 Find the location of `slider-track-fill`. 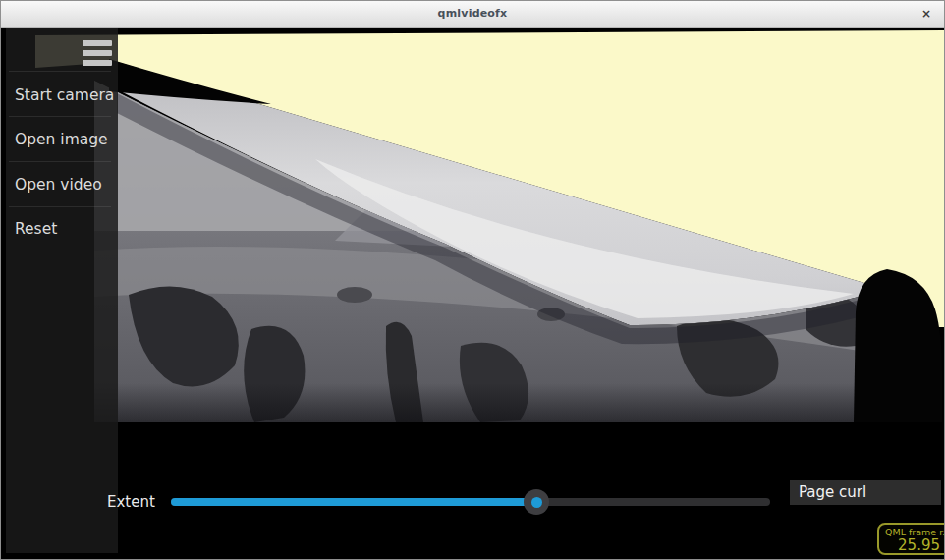

slider-track-fill is located at coordinates (354, 502).